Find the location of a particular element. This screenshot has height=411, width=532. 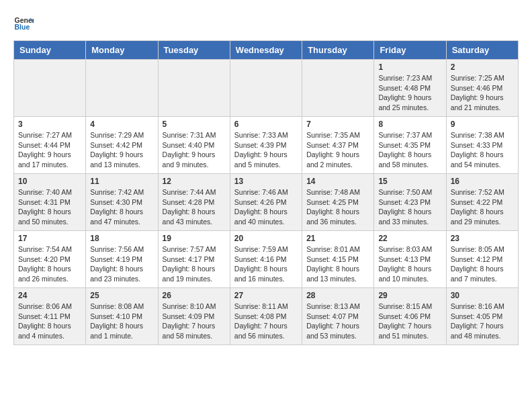

day-number: 19 is located at coordinates (194, 238).